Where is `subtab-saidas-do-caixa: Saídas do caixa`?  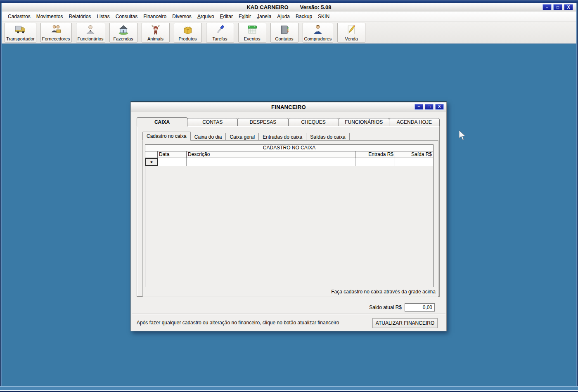 subtab-saidas-do-caixa: Saídas do caixa is located at coordinates (328, 137).